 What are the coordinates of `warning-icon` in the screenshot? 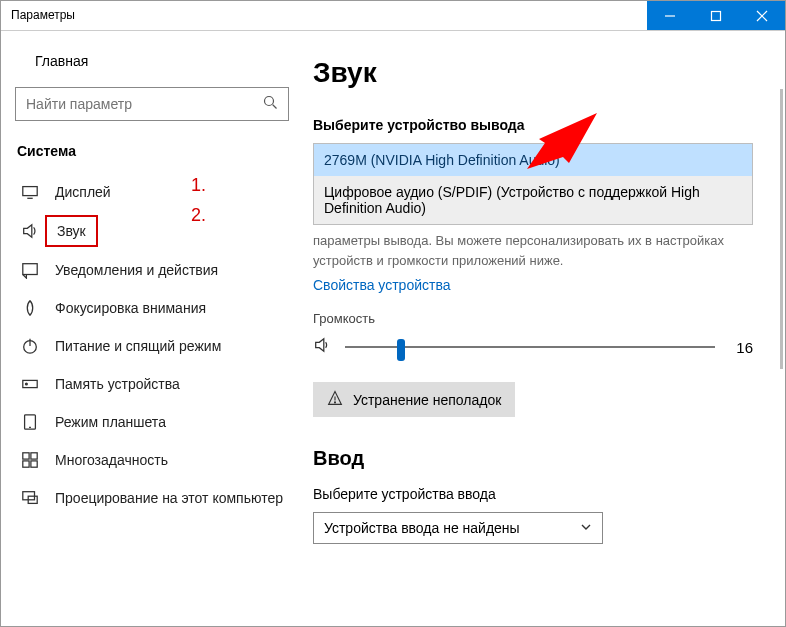 It's located at (335, 400).